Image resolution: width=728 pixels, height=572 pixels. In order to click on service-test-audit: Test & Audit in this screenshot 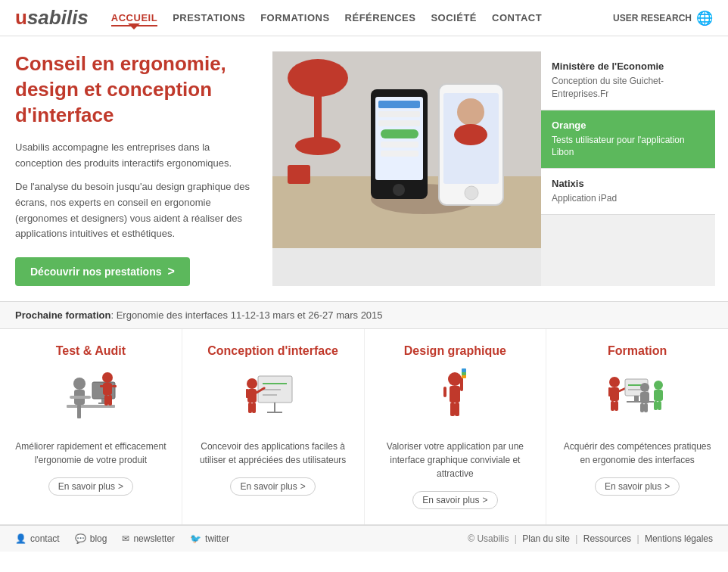, I will do `click(91, 427)`.